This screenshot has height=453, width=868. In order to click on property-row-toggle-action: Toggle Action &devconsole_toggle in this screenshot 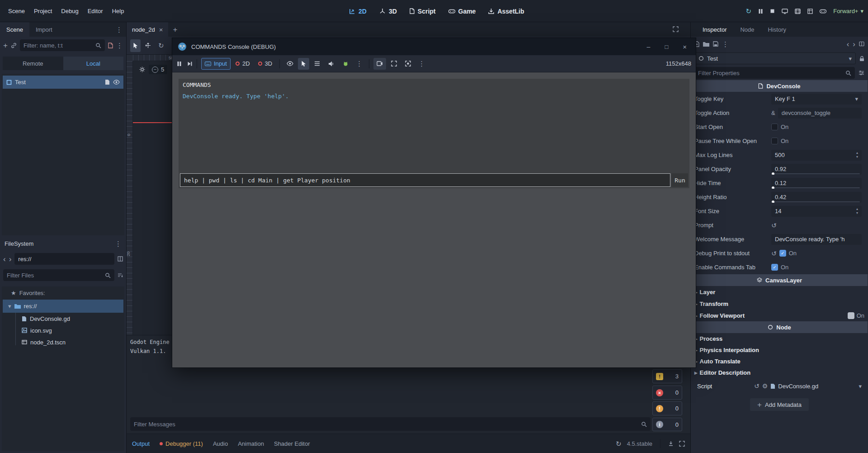, I will do `click(779, 113)`.